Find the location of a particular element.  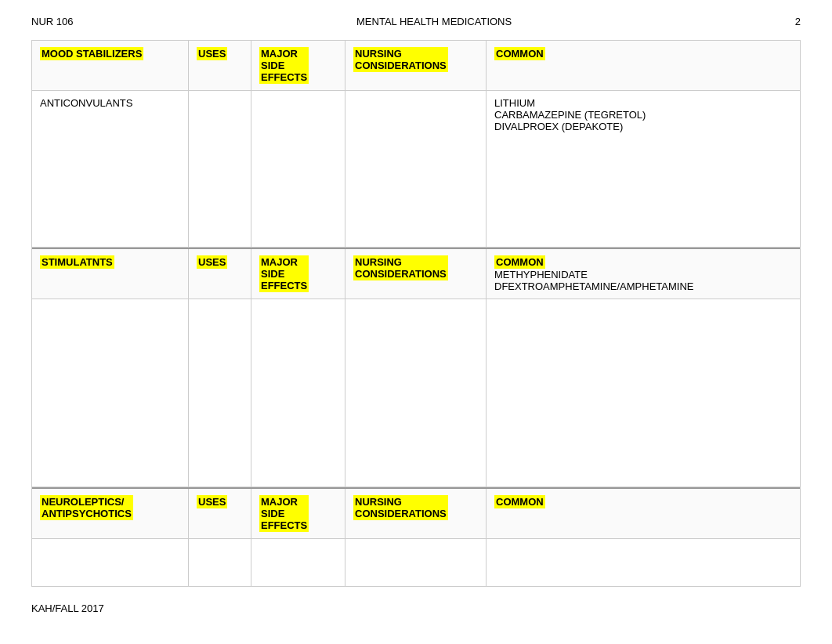

mood-stabilizers-uses-content is located at coordinates (220, 169).